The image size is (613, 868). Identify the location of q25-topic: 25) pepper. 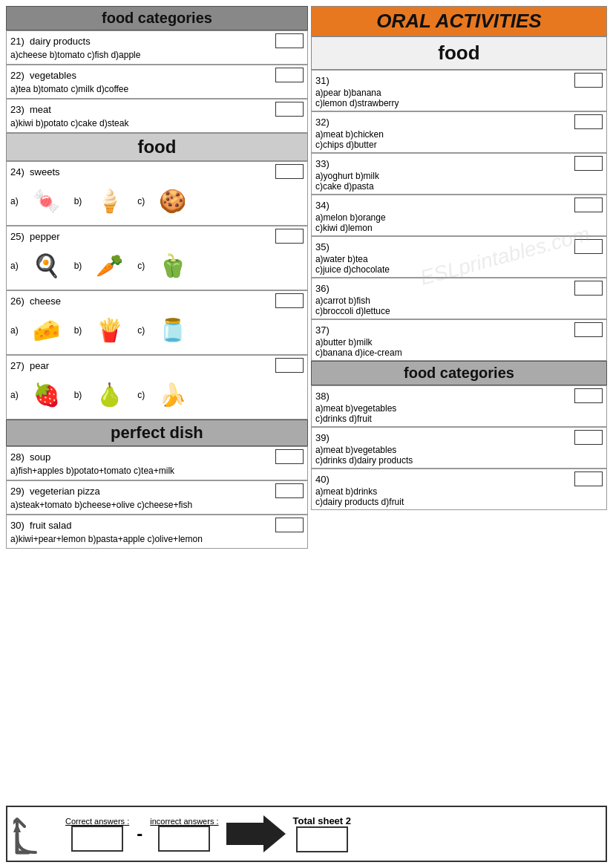
(36, 236).